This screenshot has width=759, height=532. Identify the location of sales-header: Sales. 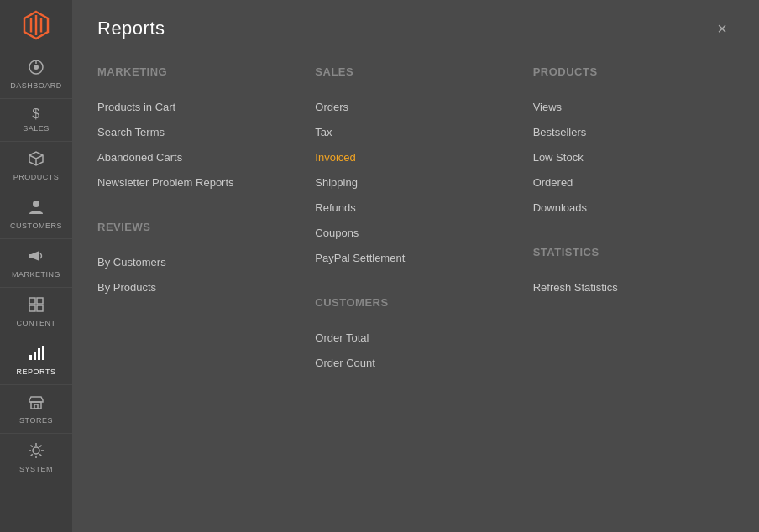
(415, 74).